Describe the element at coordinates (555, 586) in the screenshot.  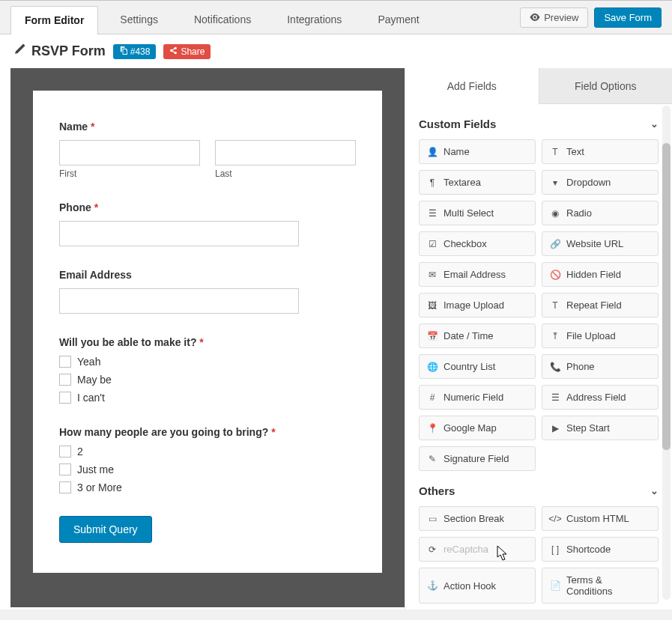
I see `document-icon: 📄` at that location.